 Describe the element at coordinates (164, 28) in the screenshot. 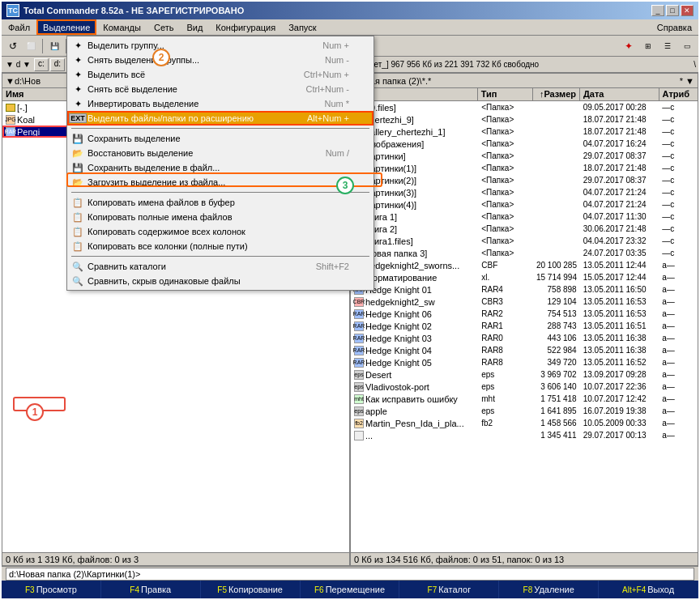

I see `menu-network: Сеть` at that location.